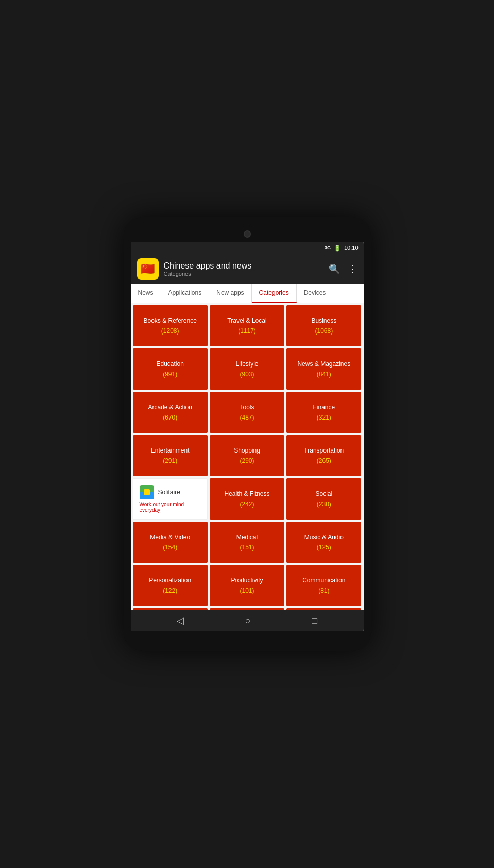 The width and height of the screenshot is (494, 868). I want to click on category-name: Shopping, so click(247, 451).